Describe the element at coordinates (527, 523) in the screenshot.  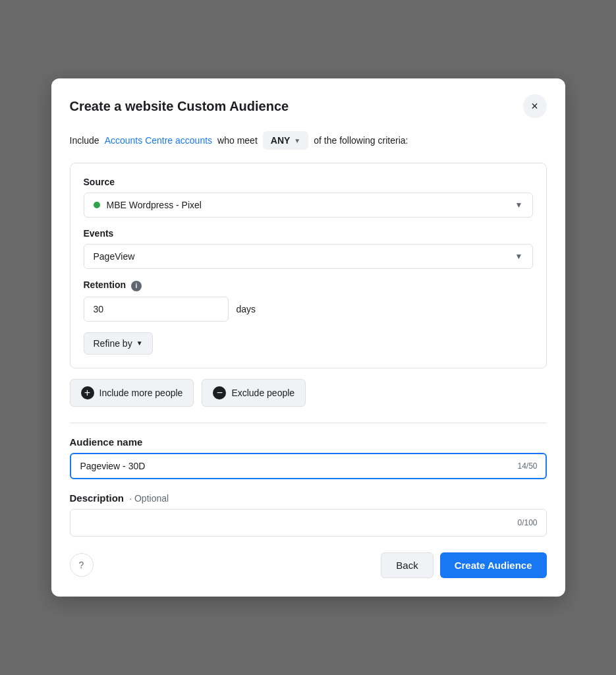
I see `description-char-count: 0/100` at that location.